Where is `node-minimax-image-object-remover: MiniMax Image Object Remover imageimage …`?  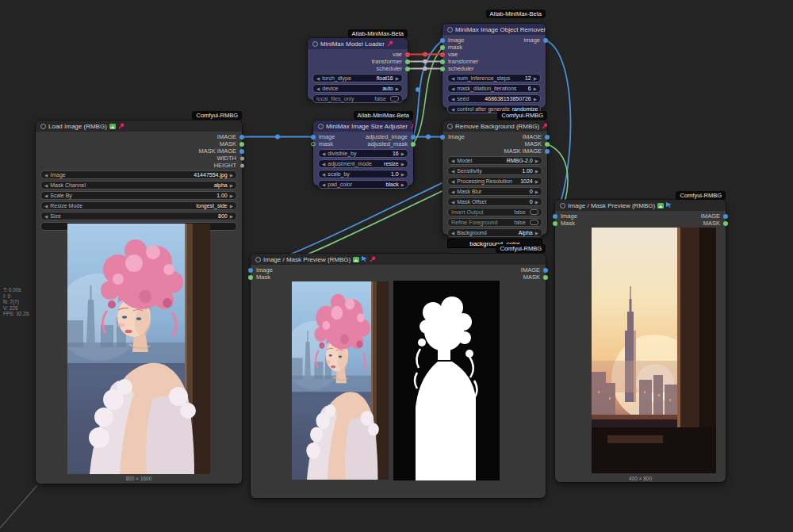
node-minimax-image-object-remover: MiniMax Image Object Remover imageimage … is located at coordinates (494, 66).